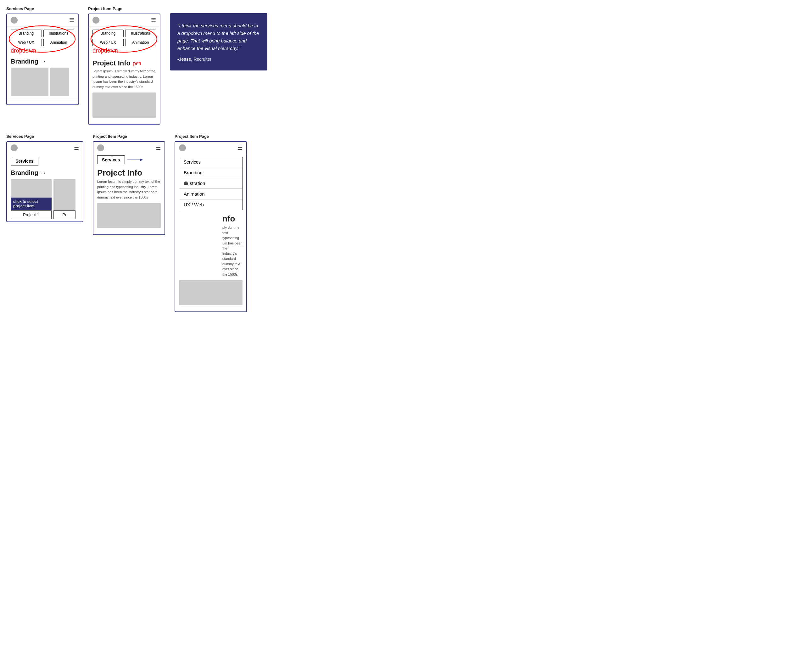 This screenshot has width=809, height=672. What do you see at coordinates (112, 63) in the screenshot?
I see `project-info-text-2: Project Info` at bounding box center [112, 63].